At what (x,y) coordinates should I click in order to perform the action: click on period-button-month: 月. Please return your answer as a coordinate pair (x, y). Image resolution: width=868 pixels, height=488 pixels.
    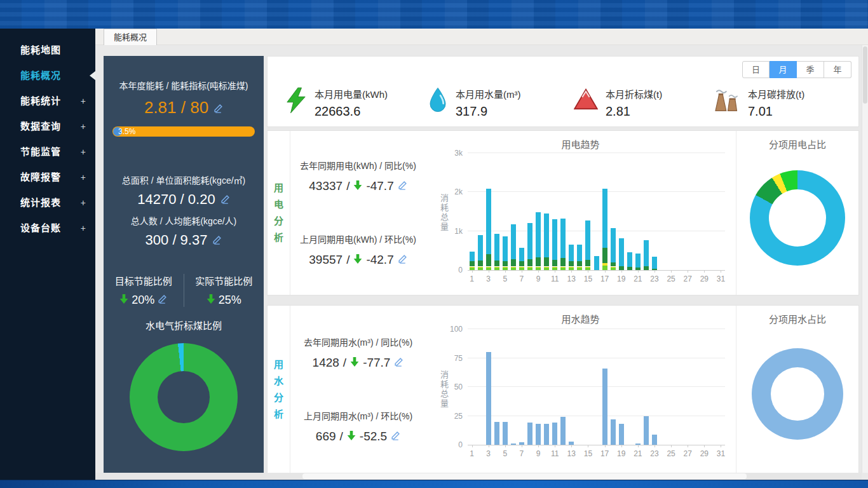
    Looking at the image, I should click on (783, 70).